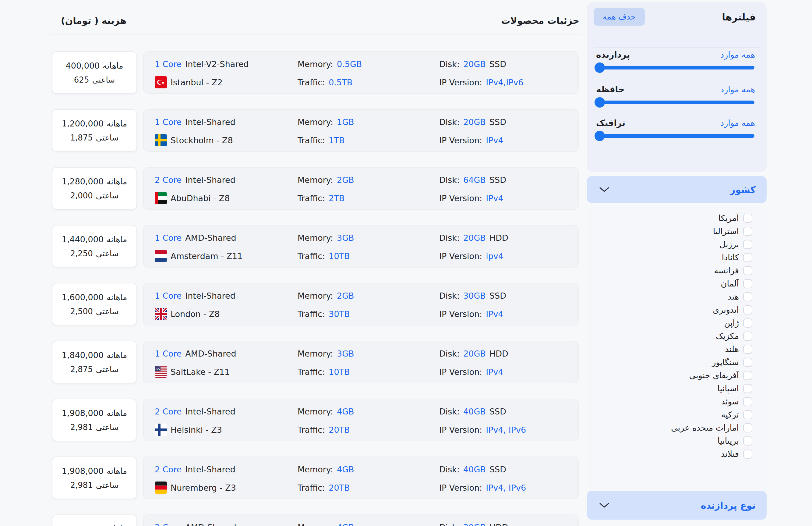 This screenshot has height=526, width=812. I want to click on country-row: فنلاند, so click(677, 454).